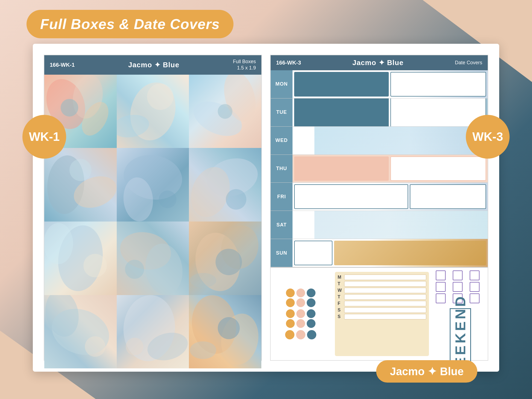  Describe the element at coordinates (44, 137) in the screenshot. I see `wk1-label: WK-1` at that location.